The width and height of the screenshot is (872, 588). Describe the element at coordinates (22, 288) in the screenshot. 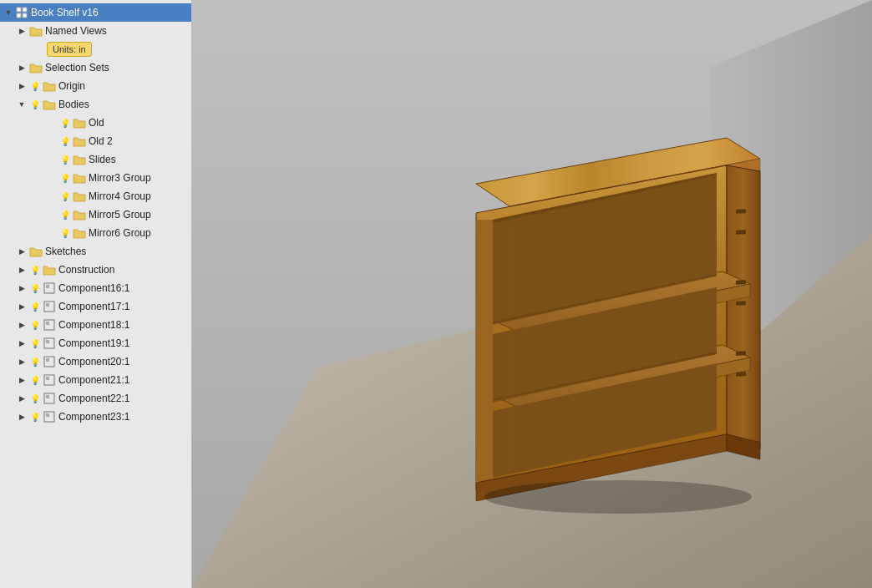

I see `expand-arrow-comp16` at that location.